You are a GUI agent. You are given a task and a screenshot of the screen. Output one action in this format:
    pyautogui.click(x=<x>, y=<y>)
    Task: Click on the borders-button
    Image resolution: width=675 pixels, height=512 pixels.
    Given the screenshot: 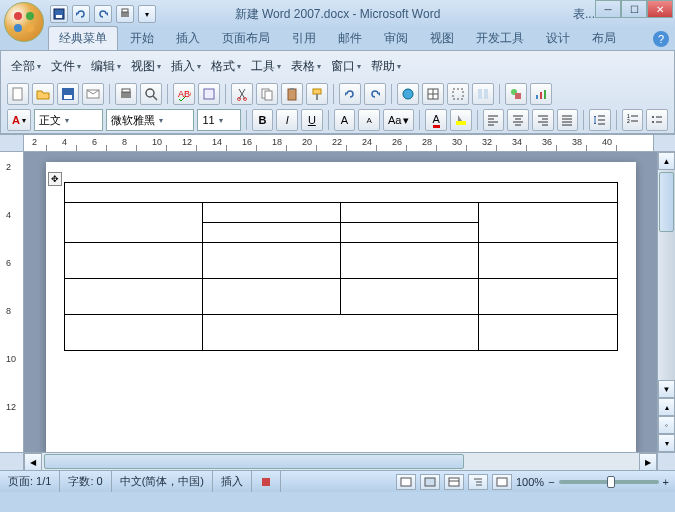 What is the action you would take?
    pyautogui.click(x=458, y=94)
    